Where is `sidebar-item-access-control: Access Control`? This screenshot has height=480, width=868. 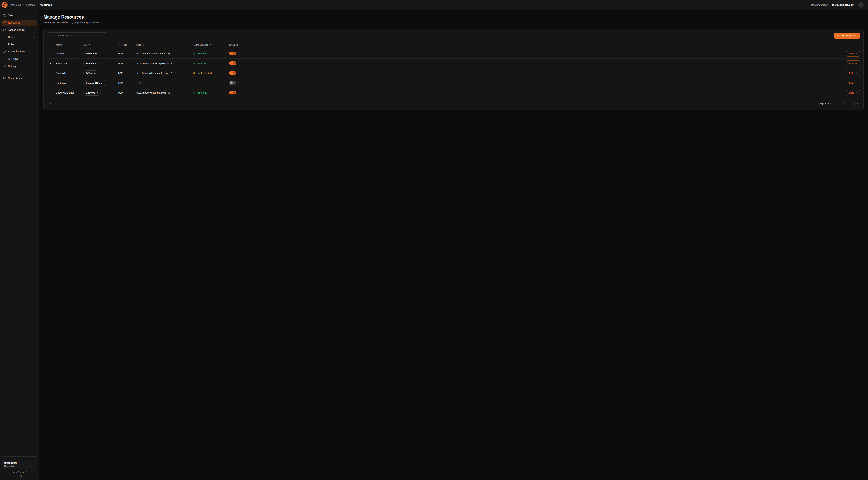 sidebar-item-access-control: Access Control is located at coordinates (20, 30).